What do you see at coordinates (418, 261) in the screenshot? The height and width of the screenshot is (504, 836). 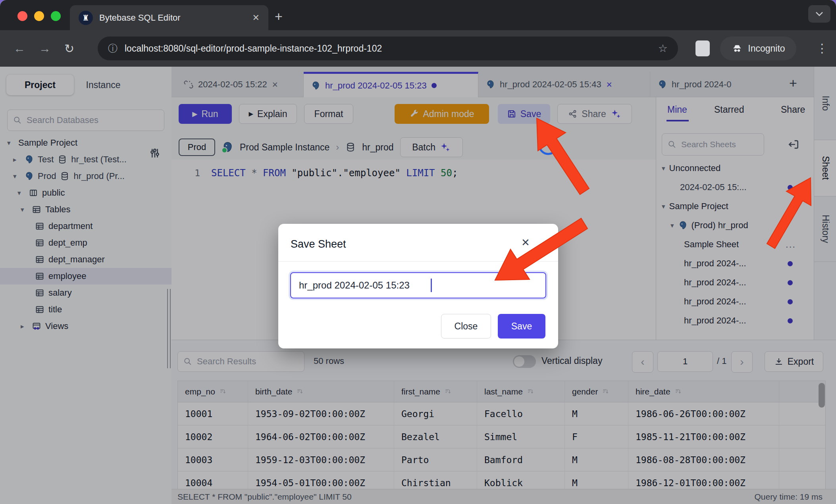 I see `dialog-divider` at bounding box center [418, 261].